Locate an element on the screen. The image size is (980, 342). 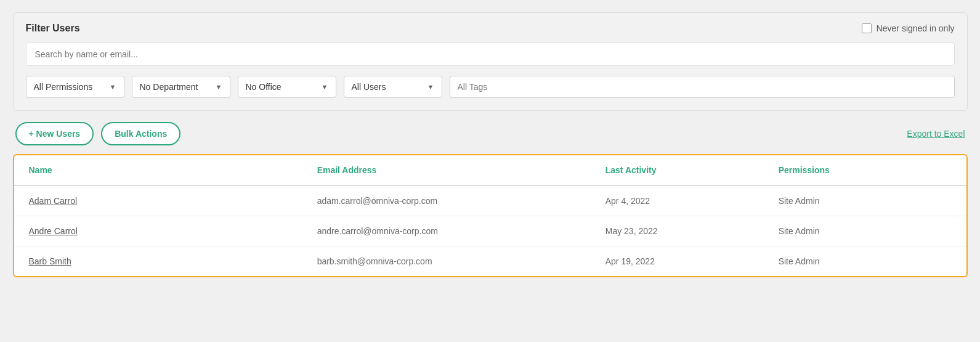
department-label: No Department is located at coordinates (169, 87).